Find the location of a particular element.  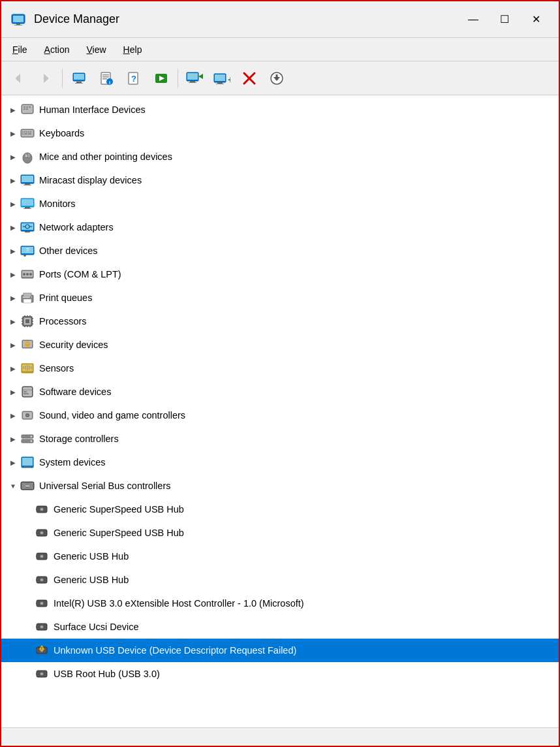

expander-storage: ▶ is located at coordinates (13, 439).